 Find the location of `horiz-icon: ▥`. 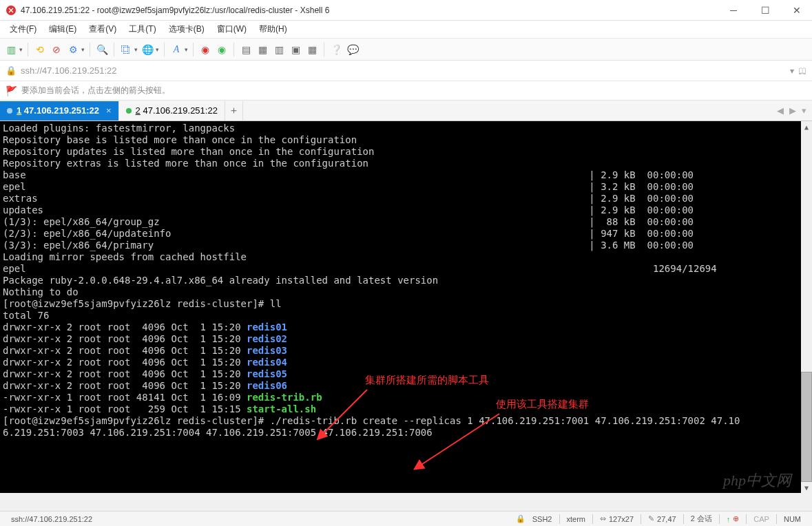

horiz-icon: ▥ is located at coordinates (279, 50).